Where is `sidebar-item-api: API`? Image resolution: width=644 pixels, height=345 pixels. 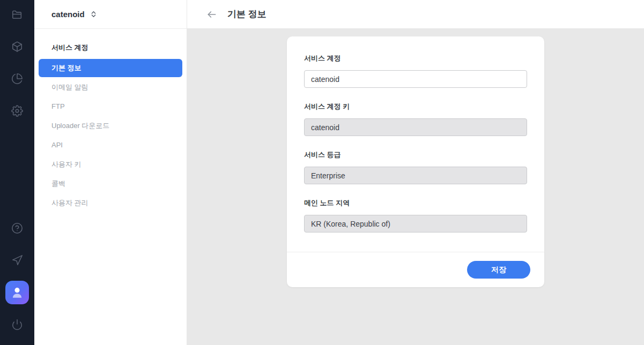 sidebar-item-api: API is located at coordinates (110, 145).